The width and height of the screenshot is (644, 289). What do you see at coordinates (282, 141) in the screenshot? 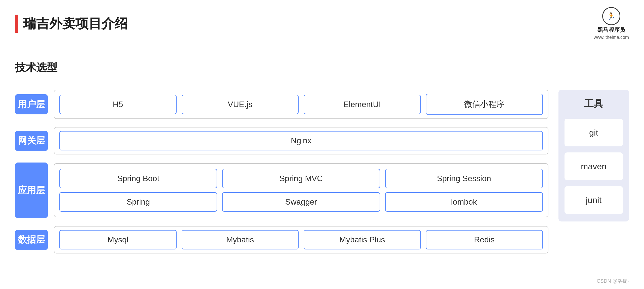
I see `gateway-layer-row: 网关层 Nginx` at bounding box center [282, 141].